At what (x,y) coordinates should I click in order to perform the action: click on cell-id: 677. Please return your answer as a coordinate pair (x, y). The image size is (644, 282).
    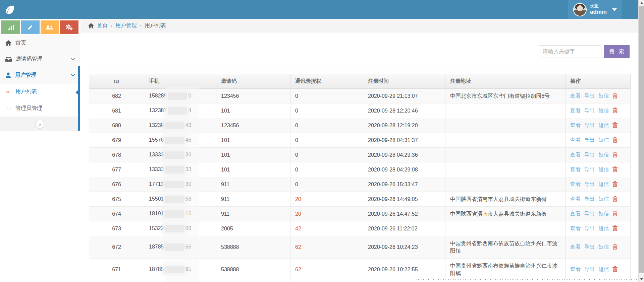
    Looking at the image, I should click on (117, 170).